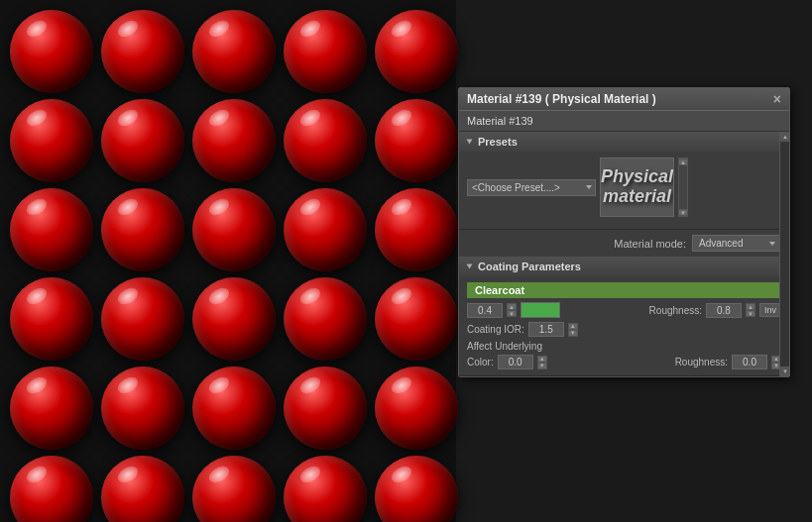 Image resolution: width=812 pixels, height=522 pixels. Describe the element at coordinates (625, 190) in the screenshot. I see `presets-content: <Choose Preset....> Physical material ▲` at that location.